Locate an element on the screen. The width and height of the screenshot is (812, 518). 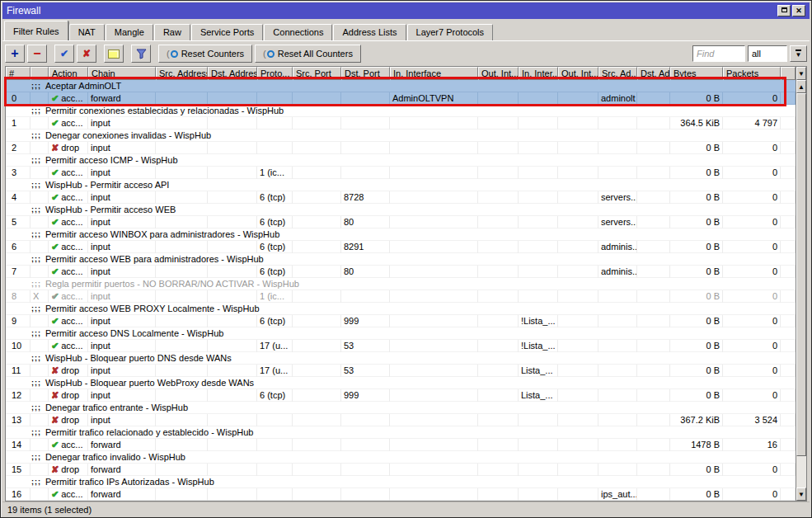
rule-row: 12✘dropinput6 (tcp)999Lista_...0 B0 is located at coordinates (401, 396).